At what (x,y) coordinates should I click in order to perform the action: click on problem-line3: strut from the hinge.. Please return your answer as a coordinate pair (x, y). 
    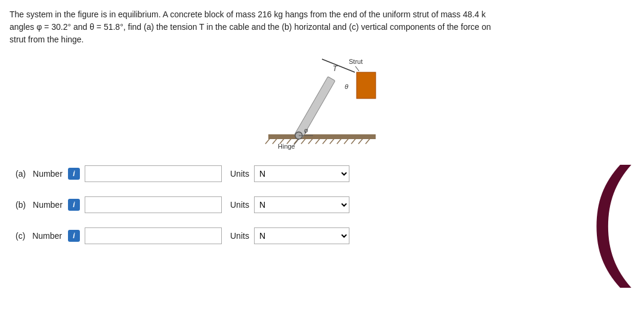
    Looking at the image, I should click on (47, 39).